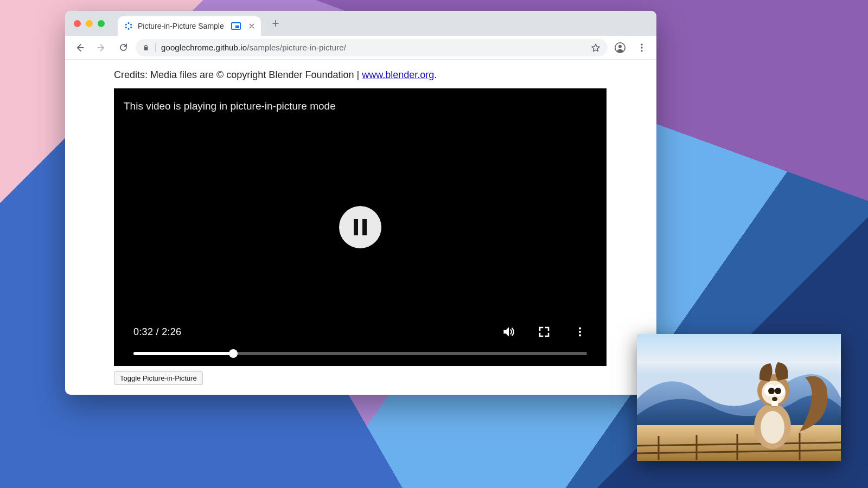 The image size is (868, 488). I want to click on volume-button, so click(508, 332).